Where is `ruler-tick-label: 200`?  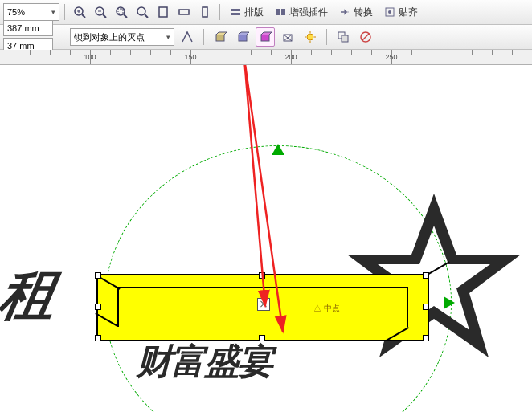 ruler-tick-label: 200 is located at coordinates (291, 57).